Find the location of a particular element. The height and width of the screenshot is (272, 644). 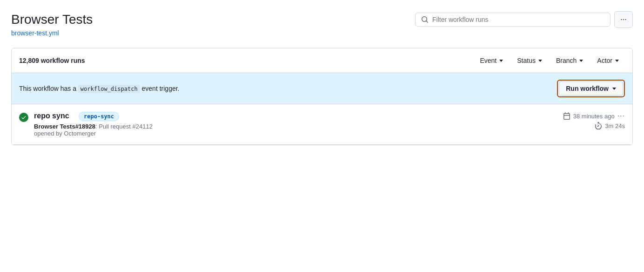

run-workflow-button: Run workflow is located at coordinates (591, 88).